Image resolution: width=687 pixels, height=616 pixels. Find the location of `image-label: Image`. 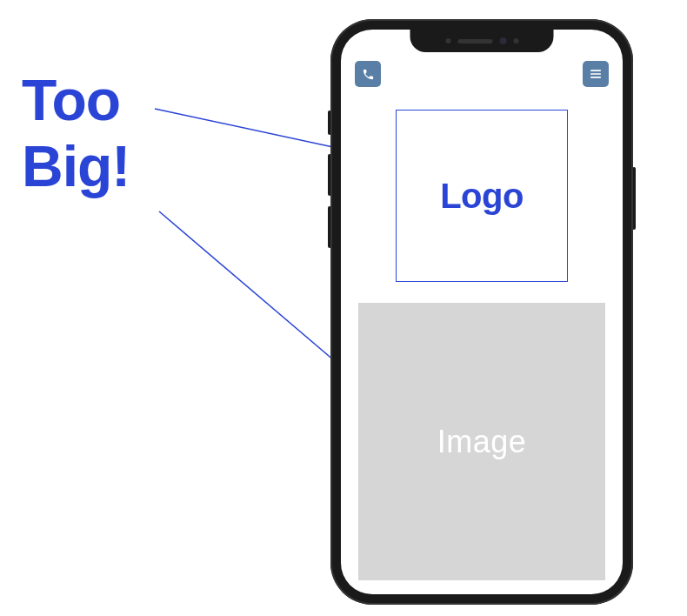

image-label: Image is located at coordinates (482, 442).